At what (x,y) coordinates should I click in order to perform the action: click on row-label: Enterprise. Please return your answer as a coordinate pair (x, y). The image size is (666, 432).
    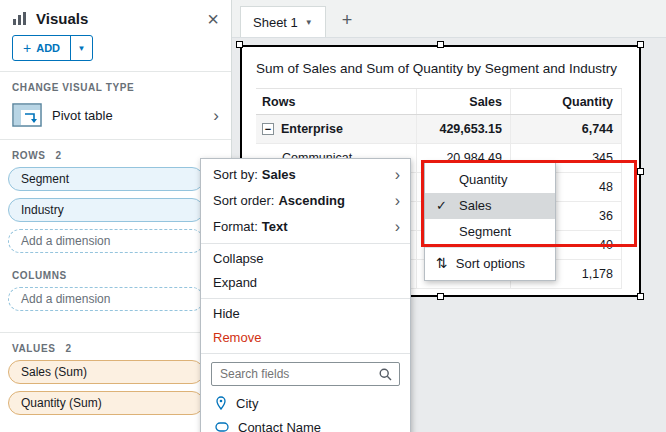
    Looking at the image, I should click on (312, 129).